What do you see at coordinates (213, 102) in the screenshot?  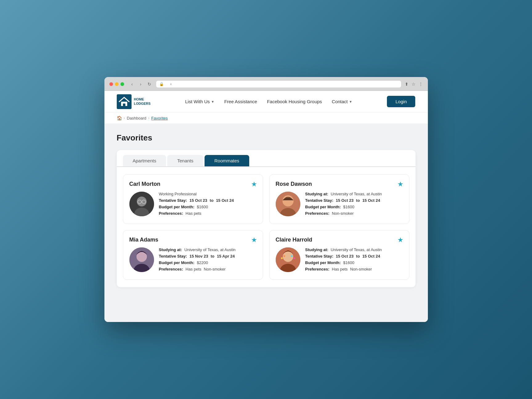 I see `chevron-down-icon: ▼` at bounding box center [213, 102].